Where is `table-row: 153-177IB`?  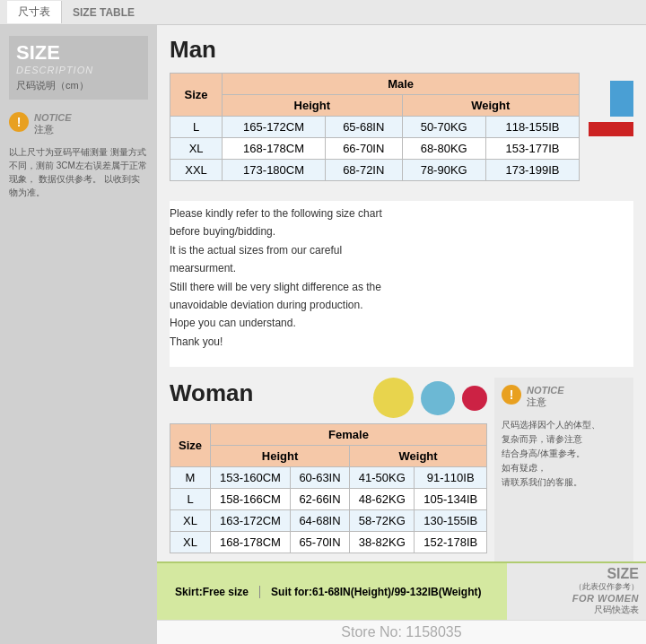
table-row: 153-177IB is located at coordinates (532, 149).